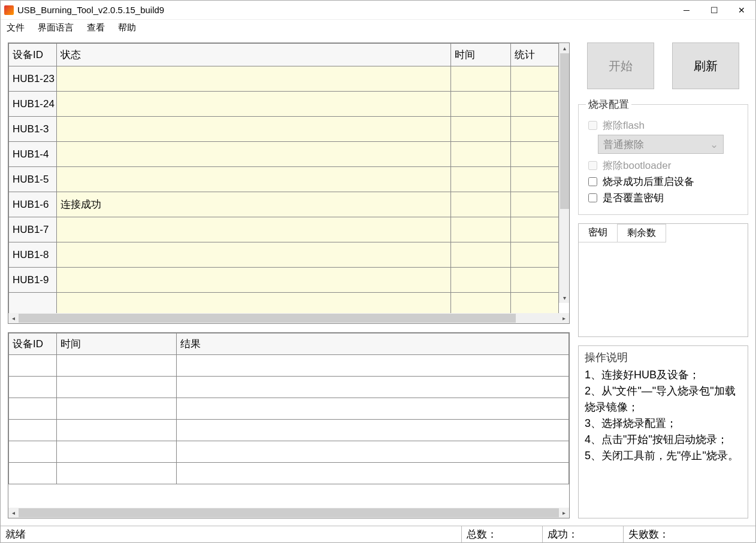 This screenshot has width=756, height=543. Describe the element at coordinates (33, 129) in the screenshot. I see `cell-device-id: HUB1-3` at that location.